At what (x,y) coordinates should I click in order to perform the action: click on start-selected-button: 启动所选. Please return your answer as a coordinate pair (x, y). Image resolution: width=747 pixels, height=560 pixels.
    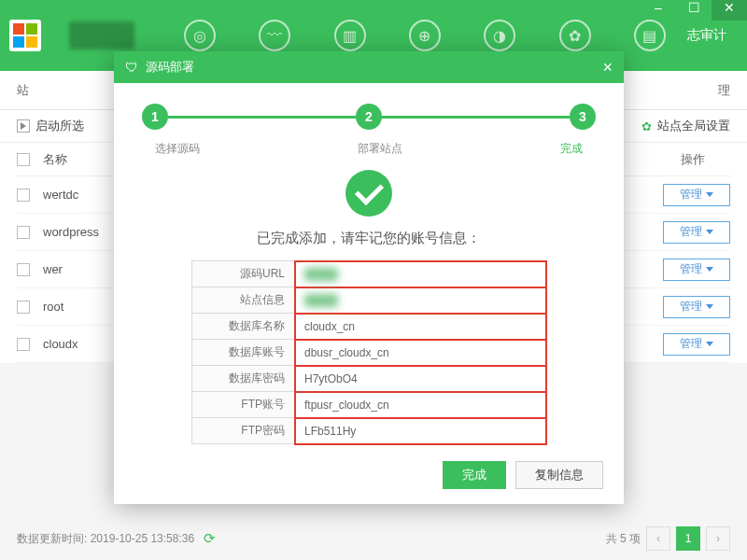
    Looking at the image, I should click on (60, 126).